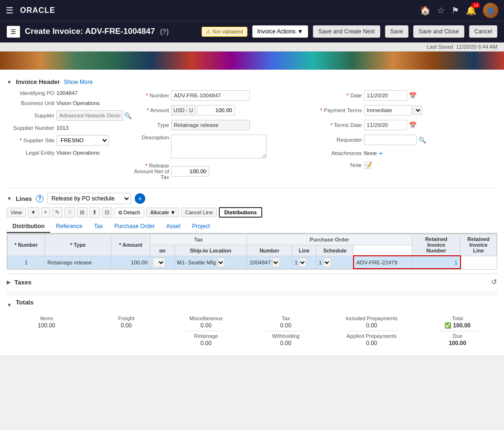 The height and width of the screenshot is (430, 504). Describe the element at coordinates (252, 31) in the screenshot. I see `page-subheader: ☰ Create Invoice: ADV-FRE-1004847 (?) ⚠ …` at that location.